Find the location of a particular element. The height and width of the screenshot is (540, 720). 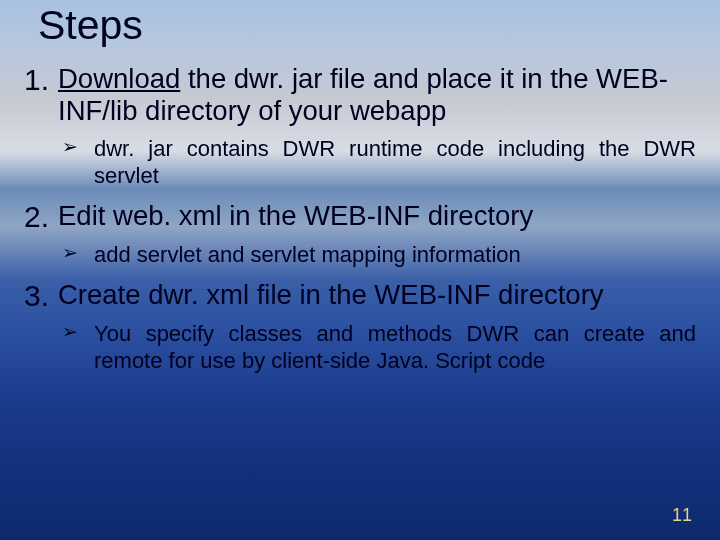

step-number: 1. is located at coordinates (41, 80).